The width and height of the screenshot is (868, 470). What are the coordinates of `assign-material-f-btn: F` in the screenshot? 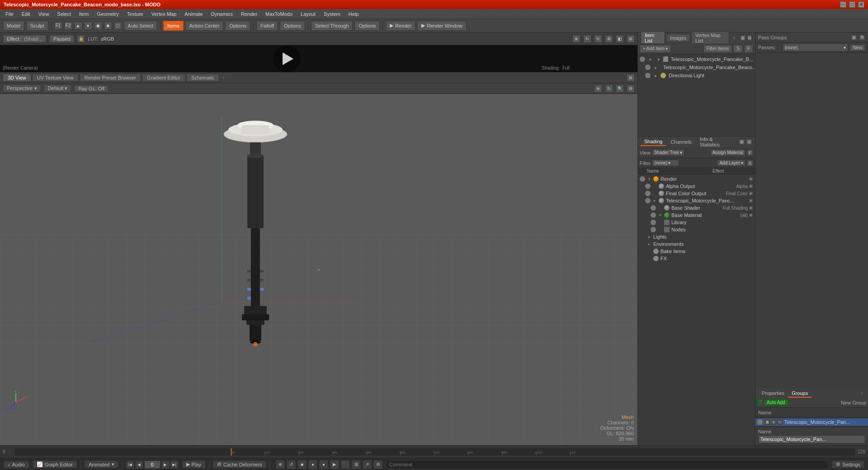 It's located at (750, 153).